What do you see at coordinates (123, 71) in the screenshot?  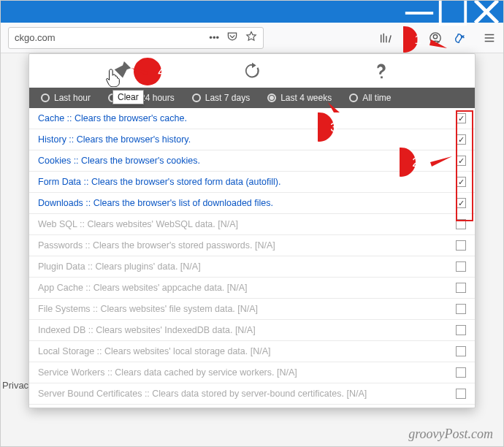 I see `broom-clear-icon` at bounding box center [123, 71].